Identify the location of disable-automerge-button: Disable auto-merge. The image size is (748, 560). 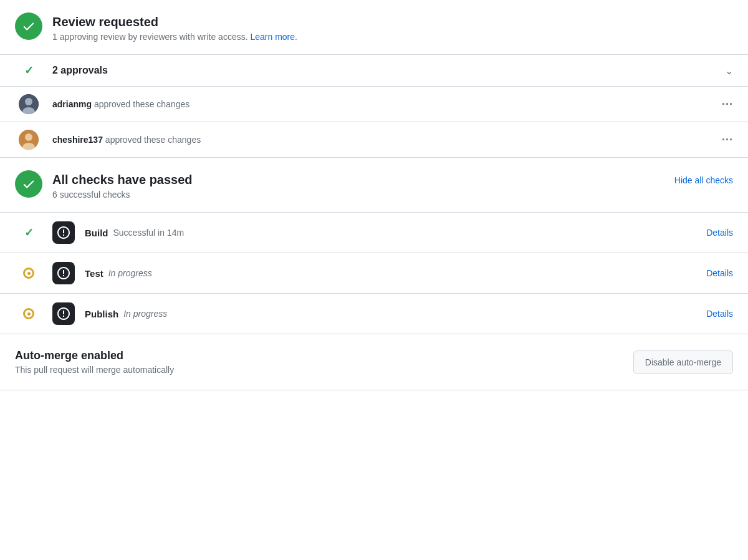
(683, 362).